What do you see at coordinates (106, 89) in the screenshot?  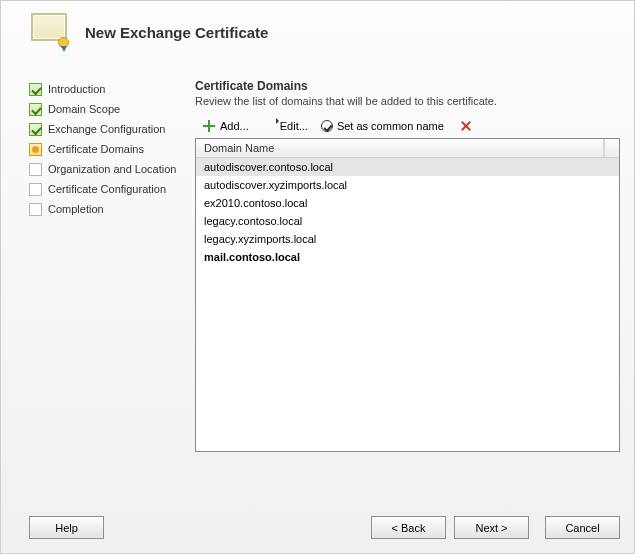 I see `nav-step-0: Introduction` at bounding box center [106, 89].